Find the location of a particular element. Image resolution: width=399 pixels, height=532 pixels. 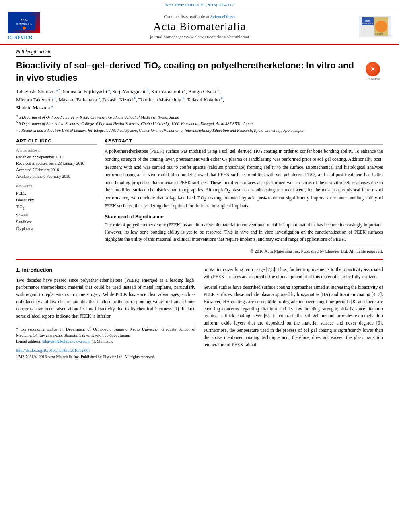

article-dates: Received 22 September 2015 Received in r… is located at coordinates (56, 167).